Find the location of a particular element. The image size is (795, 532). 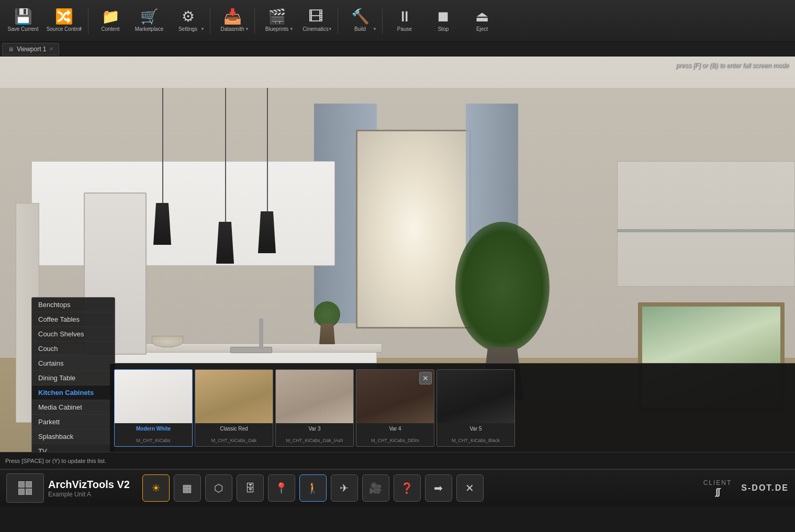

app-subtitle: Example Unit A is located at coordinates (89, 494).